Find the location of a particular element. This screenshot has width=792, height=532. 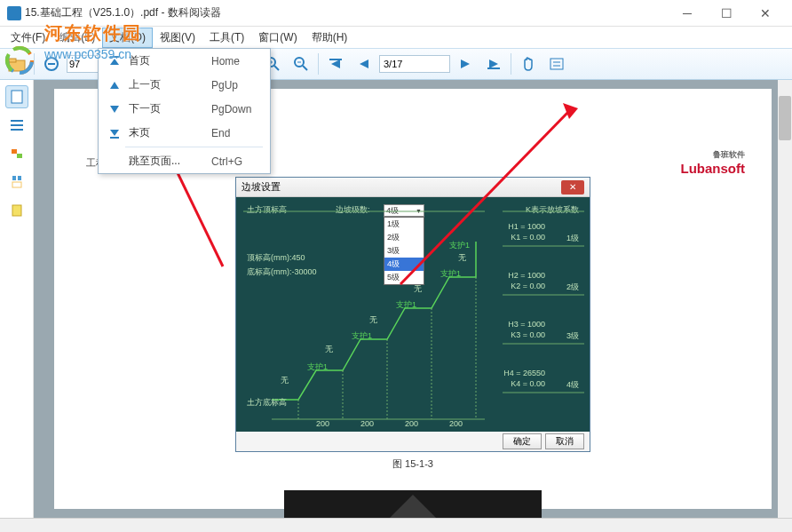

document-menu-dropdown: 首页 Home 上一页 PgUp 下一页 PgDown 末页 End 跳至页面.… is located at coordinates (185, 111).